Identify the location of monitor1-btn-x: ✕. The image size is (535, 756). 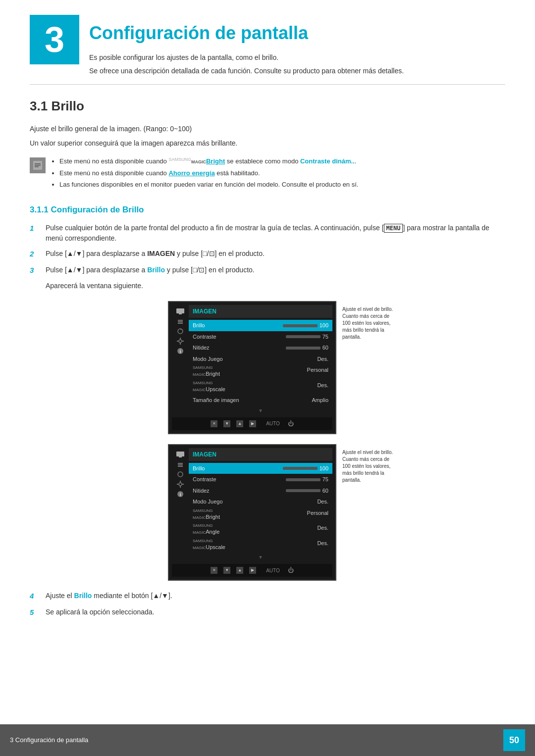
(214, 424).